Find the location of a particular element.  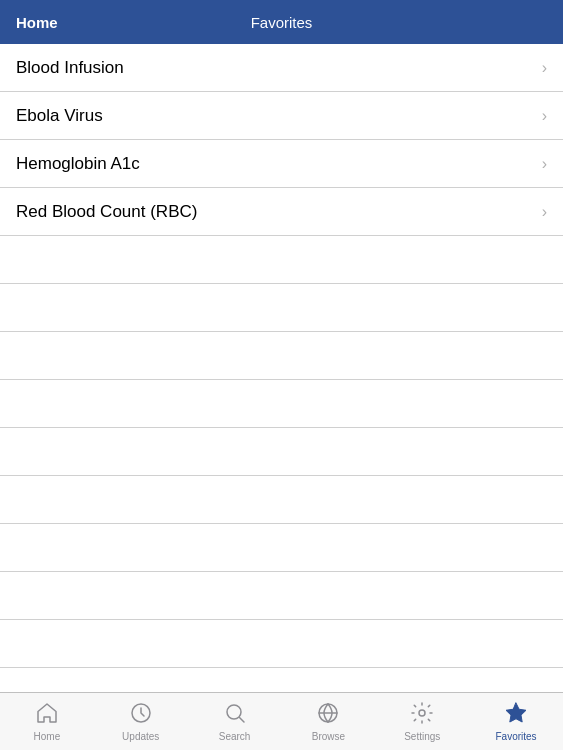

tab-bar: HomeUpdatesSearchBrowseSettingsFavorites is located at coordinates (282, 721).